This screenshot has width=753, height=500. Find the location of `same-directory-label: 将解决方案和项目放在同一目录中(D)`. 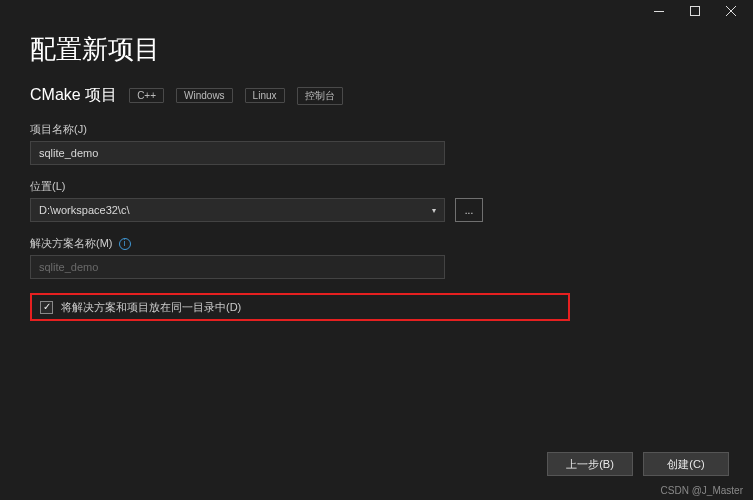

same-directory-label: 将解决方案和项目放在同一目录中(D) is located at coordinates (151, 308).